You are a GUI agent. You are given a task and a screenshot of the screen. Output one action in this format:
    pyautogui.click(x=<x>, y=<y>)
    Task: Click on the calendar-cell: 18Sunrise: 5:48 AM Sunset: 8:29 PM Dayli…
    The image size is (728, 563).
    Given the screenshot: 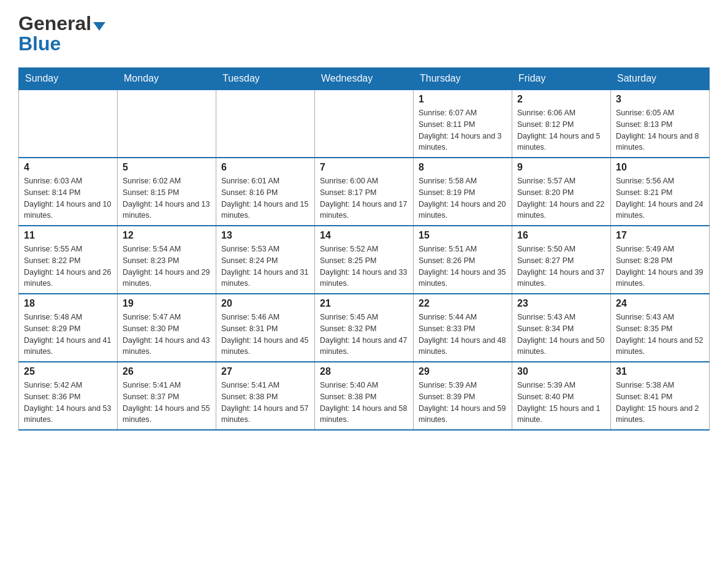 What is the action you would take?
    pyautogui.click(x=69, y=327)
    